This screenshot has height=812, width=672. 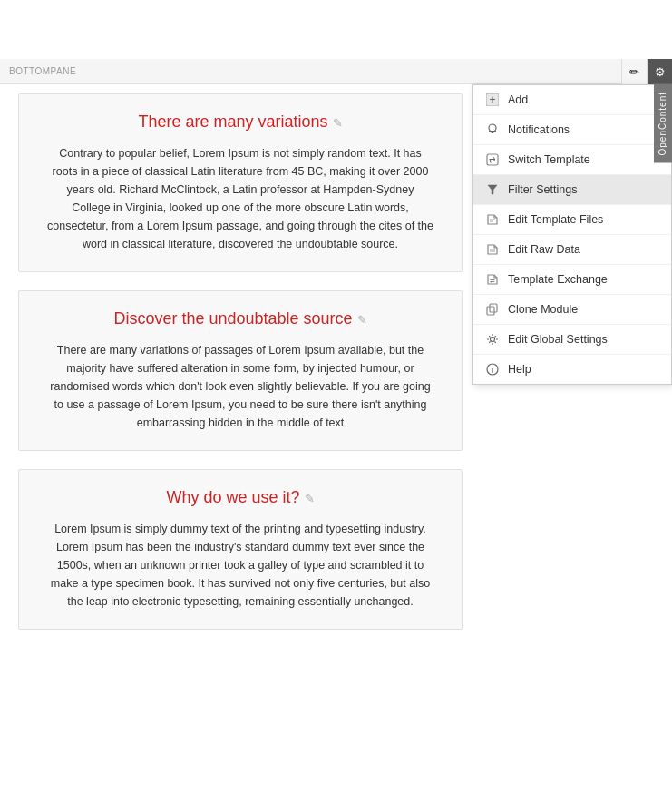 I want to click on content-block-1: There are many variations ✎ Contrary to …, so click(x=240, y=183).